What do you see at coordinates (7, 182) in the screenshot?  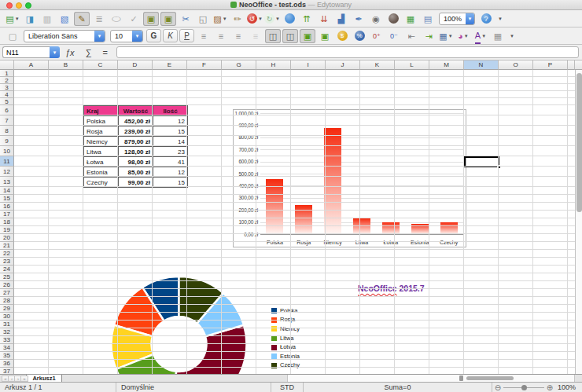 I see `row-header-13: 13` at bounding box center [7, 182].